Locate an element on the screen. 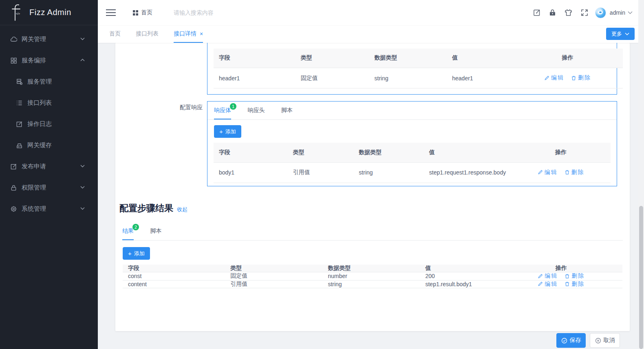 This screenshot has width=644, height=349. plus-icon: + is located at coordinates (221, 131).